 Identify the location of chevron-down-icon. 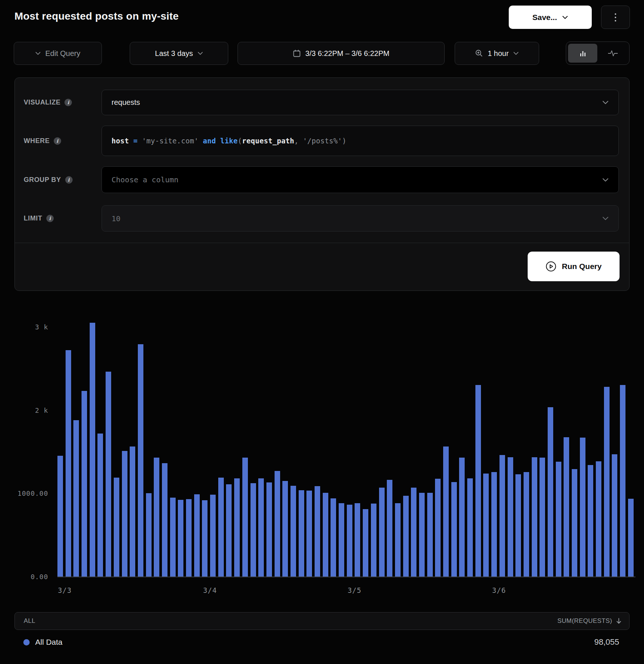
(516, 53).